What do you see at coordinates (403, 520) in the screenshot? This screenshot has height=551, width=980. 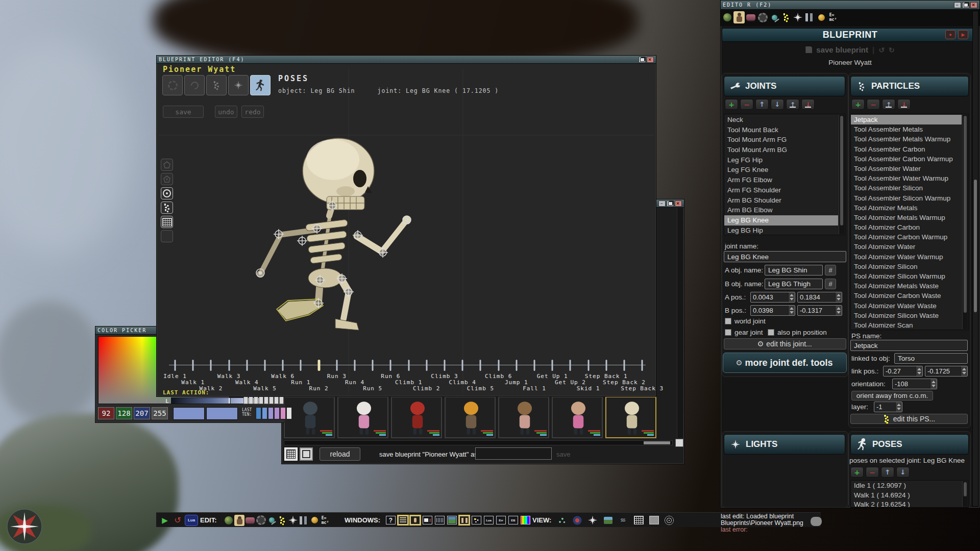 I see `list-window-icon` at bounding box center [403, 520].